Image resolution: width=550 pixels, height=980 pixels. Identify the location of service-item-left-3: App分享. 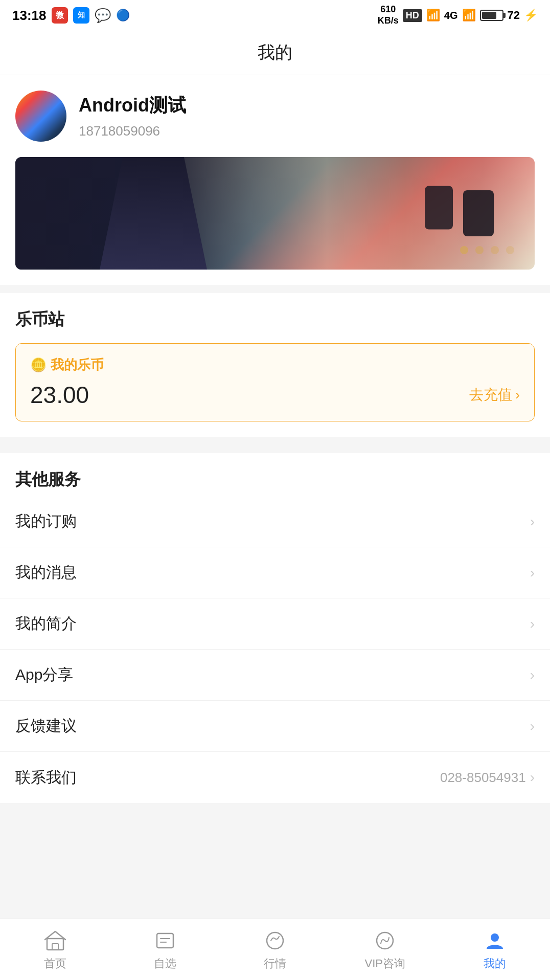
(44, 675).